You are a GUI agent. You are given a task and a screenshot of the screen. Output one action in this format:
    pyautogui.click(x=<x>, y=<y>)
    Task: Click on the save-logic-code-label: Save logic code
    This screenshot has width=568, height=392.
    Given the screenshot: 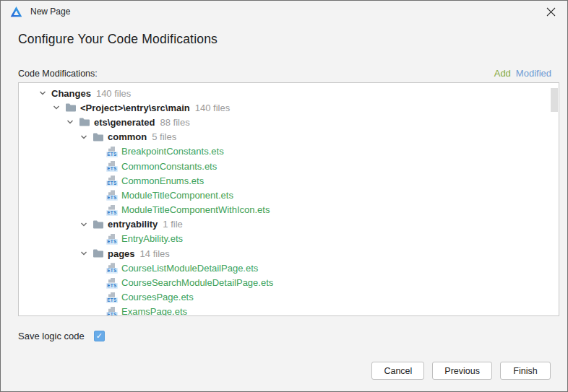 What is the action you would take?
    pyautogui.click(x=51, y=336)
    